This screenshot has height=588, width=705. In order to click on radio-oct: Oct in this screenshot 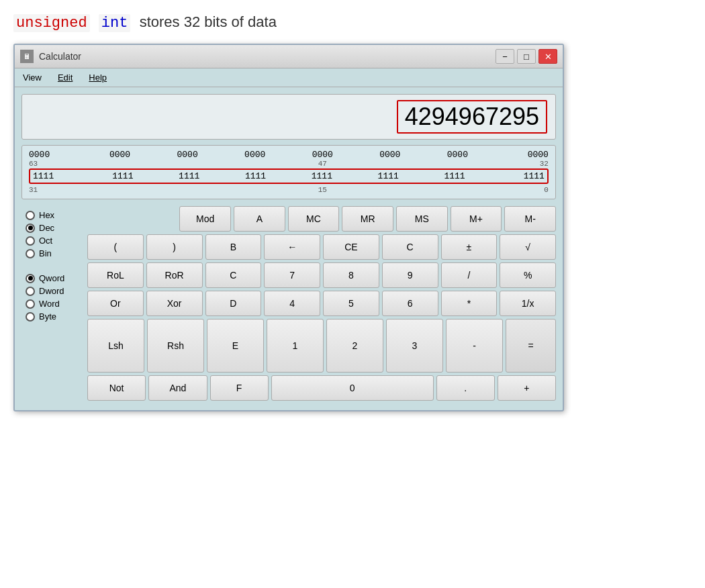, I will do `click(52, 240)`.